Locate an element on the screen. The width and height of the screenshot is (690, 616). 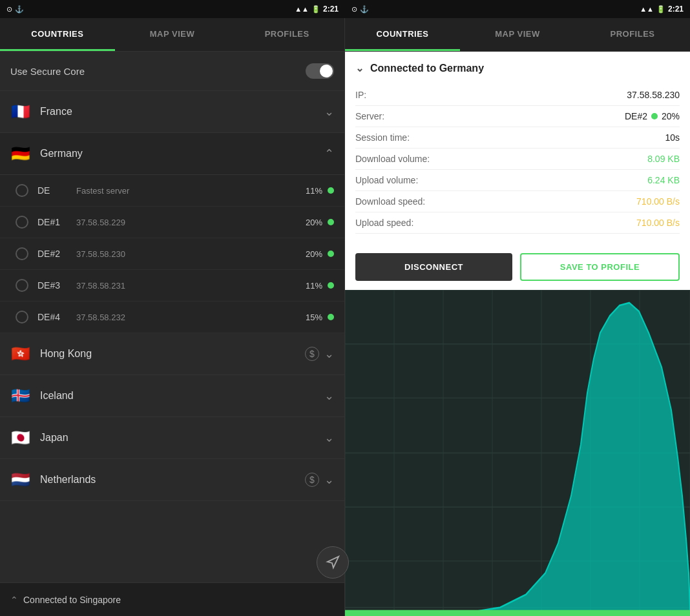
france-name: France is located at coordinates (182, 112).